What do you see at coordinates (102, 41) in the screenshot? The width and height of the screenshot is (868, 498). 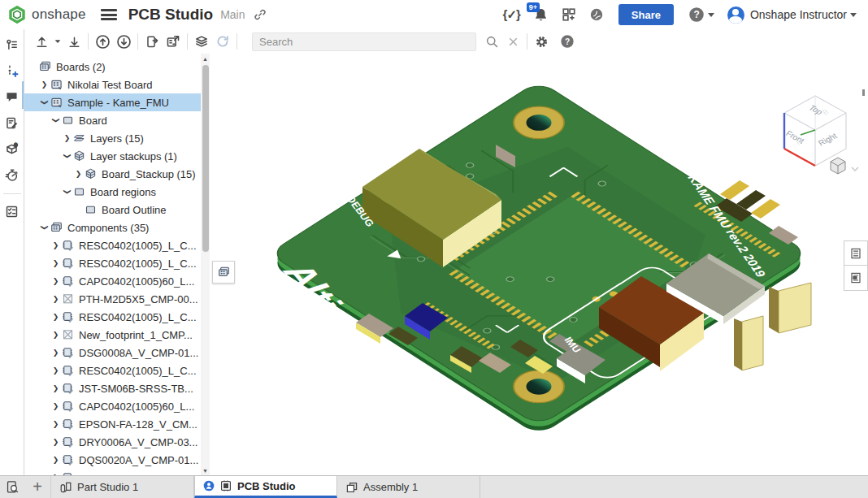 I see `push-changes-button` at bounding box center [102, 41].